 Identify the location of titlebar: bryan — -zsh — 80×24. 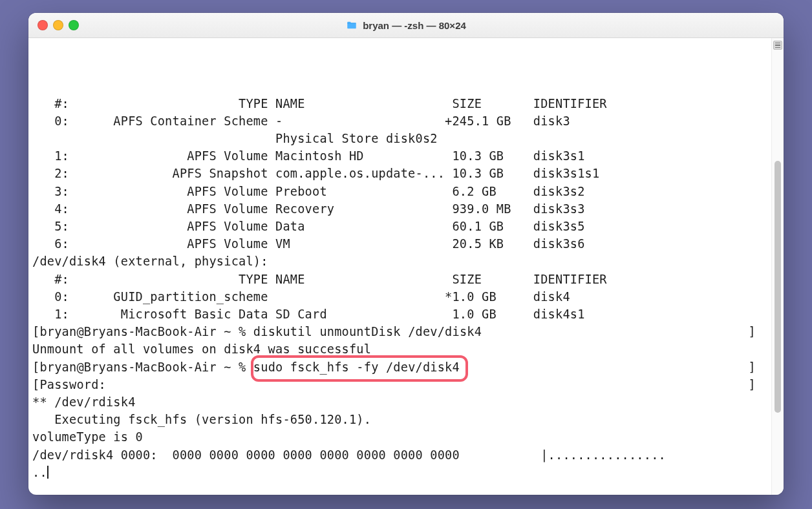
(406, 26).